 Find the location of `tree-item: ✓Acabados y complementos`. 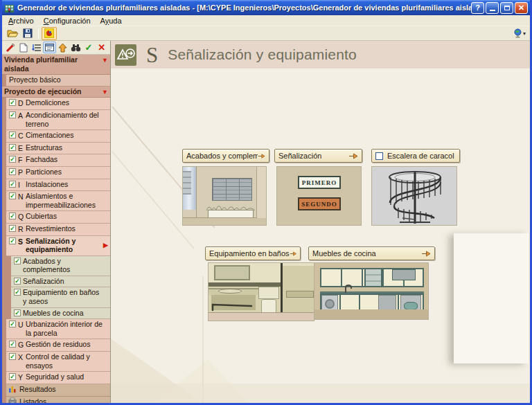

tree-item: ✓Acabados y complementos is located at coordinates (61, 266).